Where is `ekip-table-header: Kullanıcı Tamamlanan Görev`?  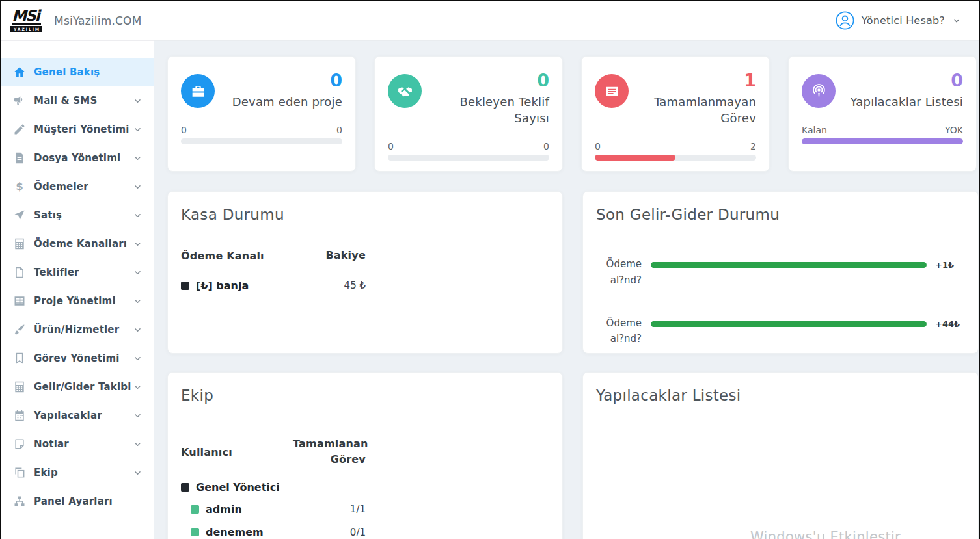
ekip-table-header: Kullanıcı Tamamlanan Görev is located at coordinates (273, 452).